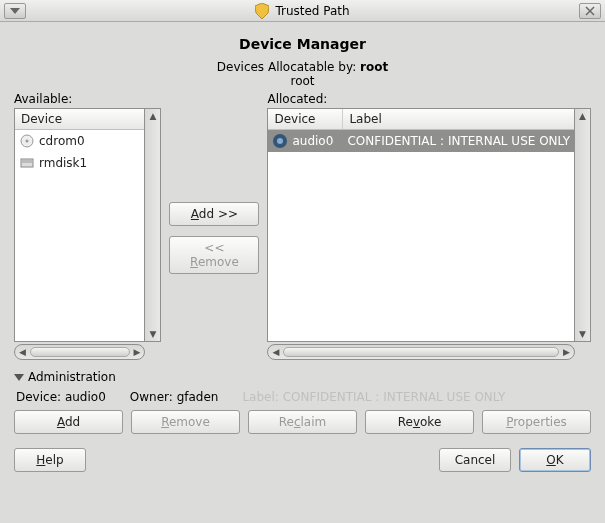  I want to click on administration-label: Administration, so click(72, 377).